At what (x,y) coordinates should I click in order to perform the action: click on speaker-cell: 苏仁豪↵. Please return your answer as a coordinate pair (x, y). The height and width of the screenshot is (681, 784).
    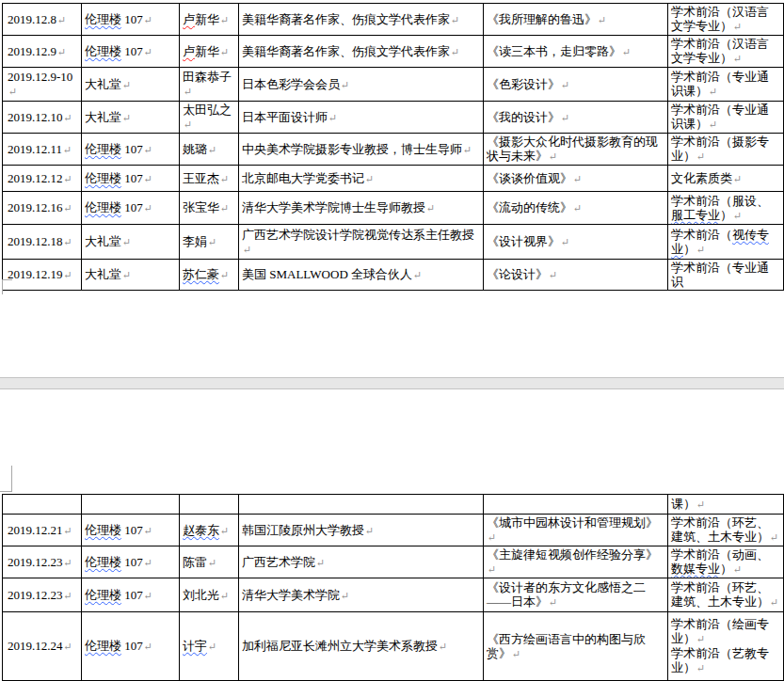
    Looking at the image, I should click on (209, 275).